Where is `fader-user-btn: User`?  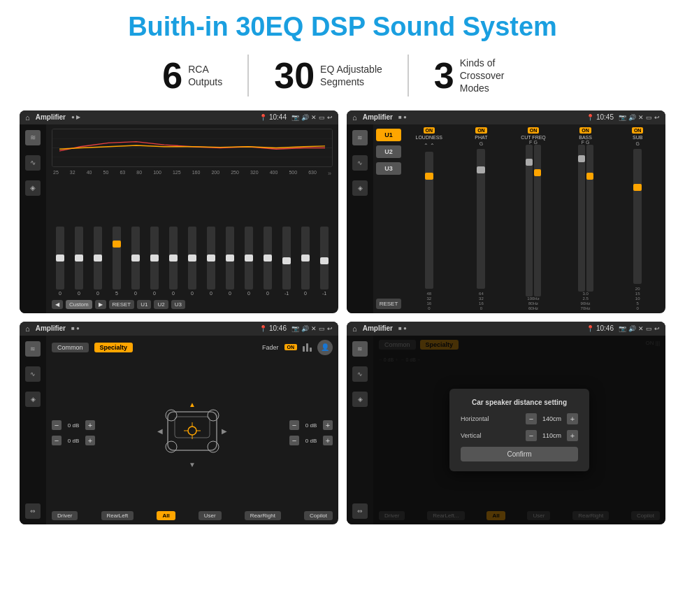
fader-user-btn: User is located at coordinates (210, 516).